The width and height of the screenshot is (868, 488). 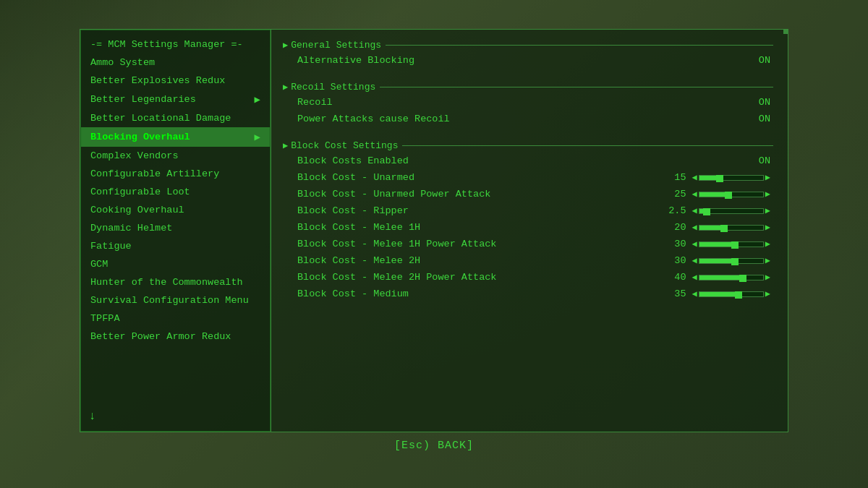 I want to click on slider-value: 25, so click(x=676, y=194).